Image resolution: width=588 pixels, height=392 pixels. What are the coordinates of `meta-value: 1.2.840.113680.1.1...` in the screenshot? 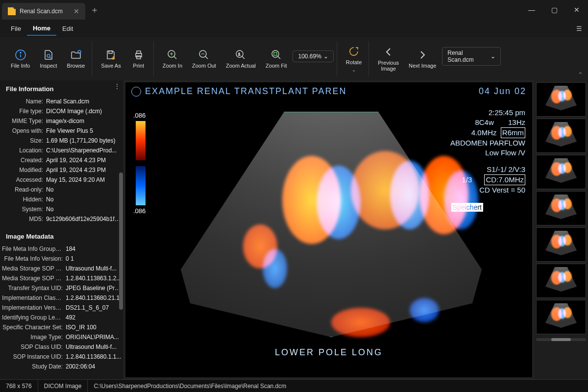 It's located at (94, 357).